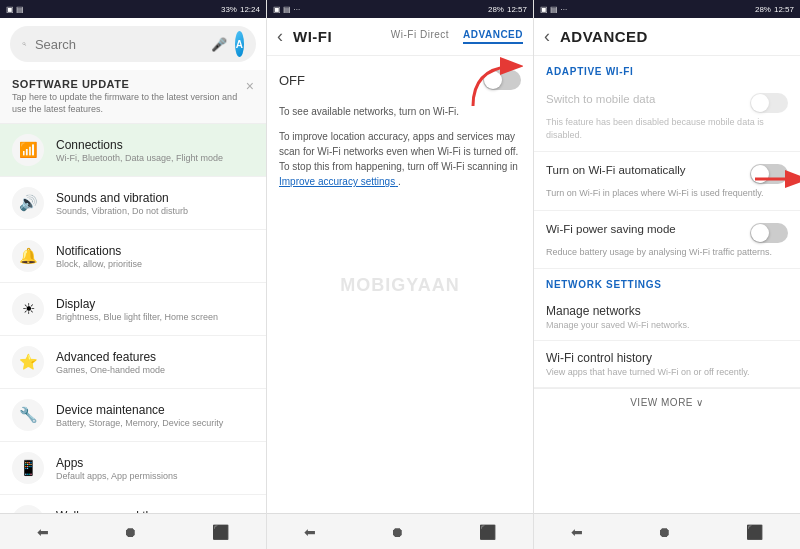  Describe the element at coordinates (99, 256) in the screenshot. I see `notifications-text: Notifications Block, allow, prioritise` at that location.